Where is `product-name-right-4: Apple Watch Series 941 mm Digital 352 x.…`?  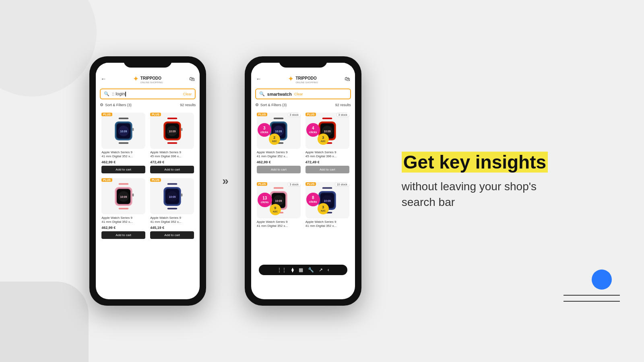 product-name-right-4: Apple Watch Series 941 mm Digital 352 x.… is located at coordinates (328, 224).